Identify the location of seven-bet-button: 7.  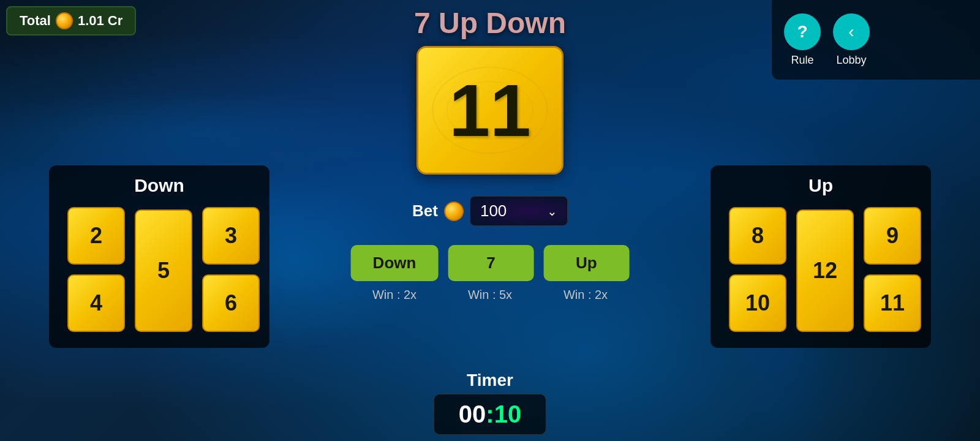
(491, 263).